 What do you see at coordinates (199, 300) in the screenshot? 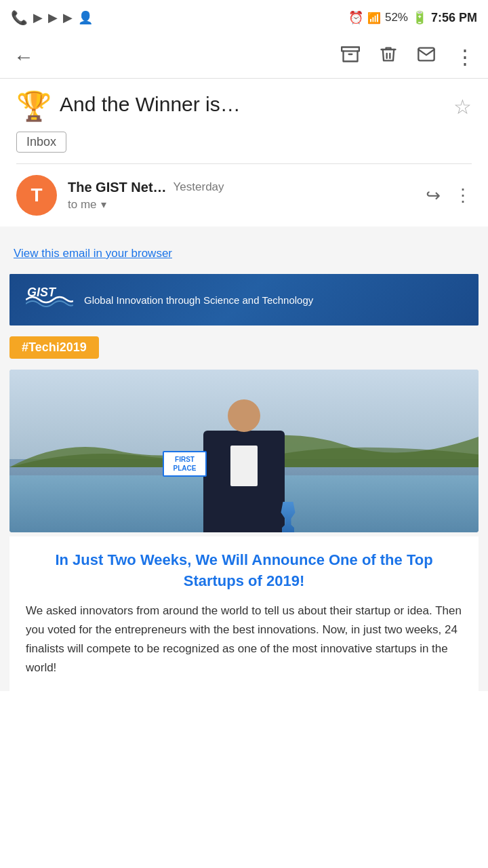
I see `gist-tagline: Global Innovation through Science and Te…` at bounding box center [199, 300].